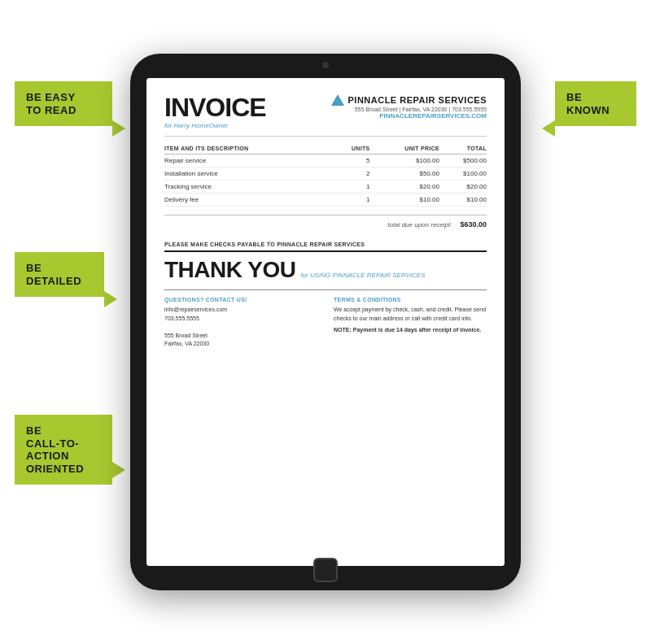  Describe the element at coordinates (326, 112) in the screenshot. I see `invoice-header: INVOICE for Harry HomeOwner PINNACLE REP…` at that location.